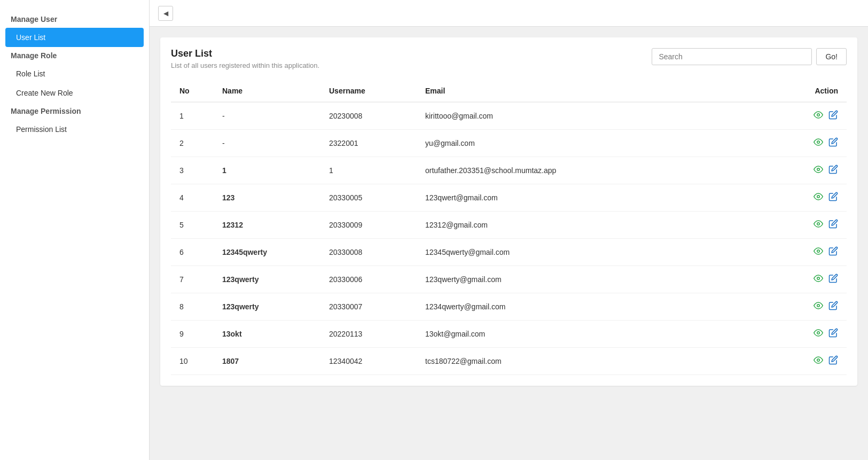  What do you see at coordinates (192, 116) in the screenshot?
I see `cell-no: 1` at bounding box center [192, 116].